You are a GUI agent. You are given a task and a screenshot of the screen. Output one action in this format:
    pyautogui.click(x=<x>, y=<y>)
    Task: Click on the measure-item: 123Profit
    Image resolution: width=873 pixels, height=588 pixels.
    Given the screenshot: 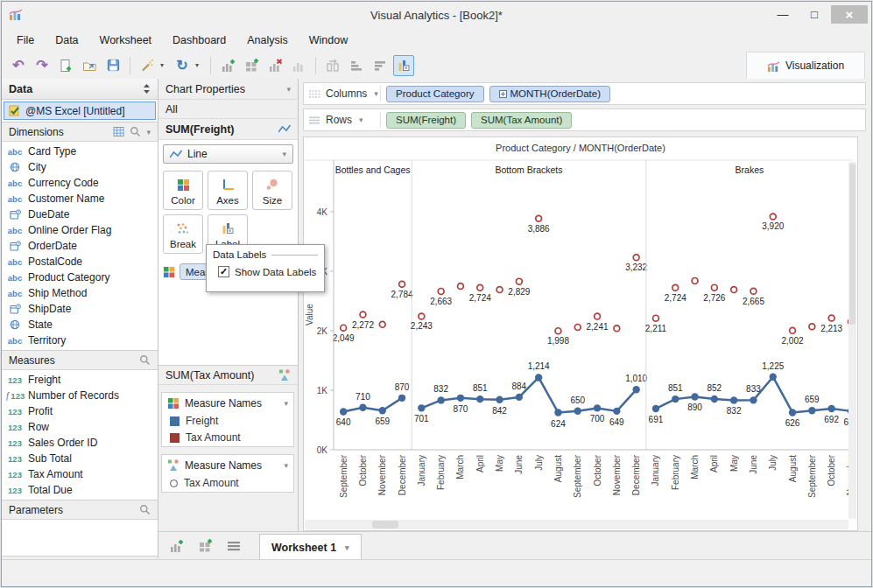 What is the action you would take?
    pyautogui.click(x=80, y=411)
    